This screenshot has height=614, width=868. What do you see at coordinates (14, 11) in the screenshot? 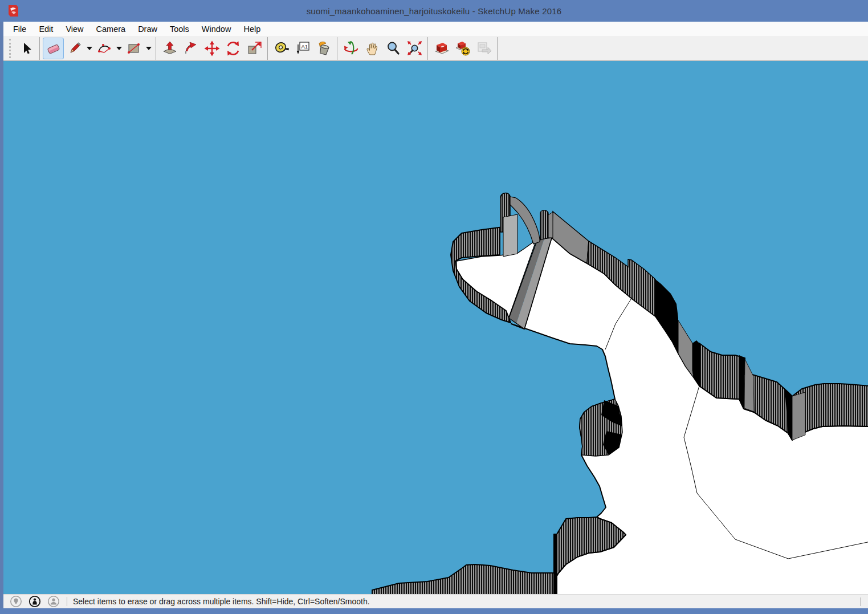
I see `sketchup-app-icon` at bounding box center [14, 11].